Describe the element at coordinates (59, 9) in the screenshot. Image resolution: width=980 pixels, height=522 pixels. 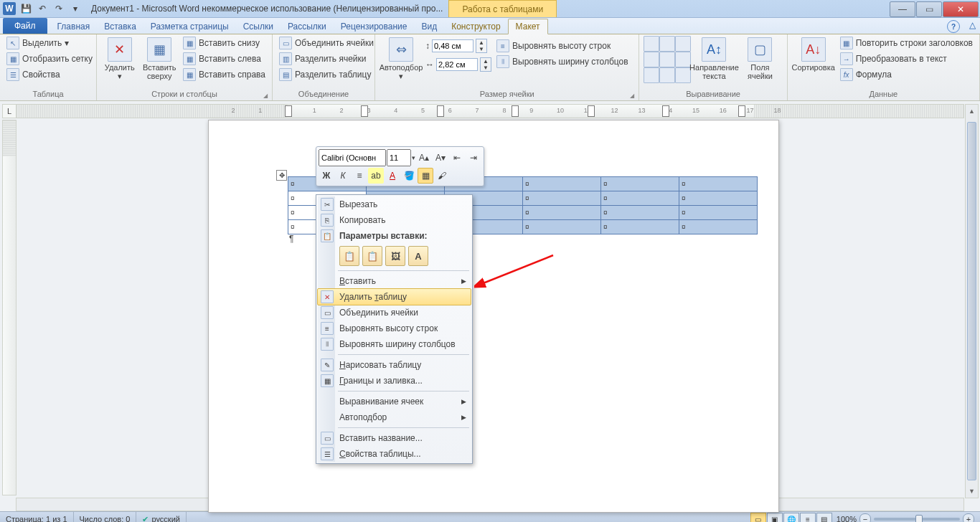
I see `redo-icon: ↷` at that location.